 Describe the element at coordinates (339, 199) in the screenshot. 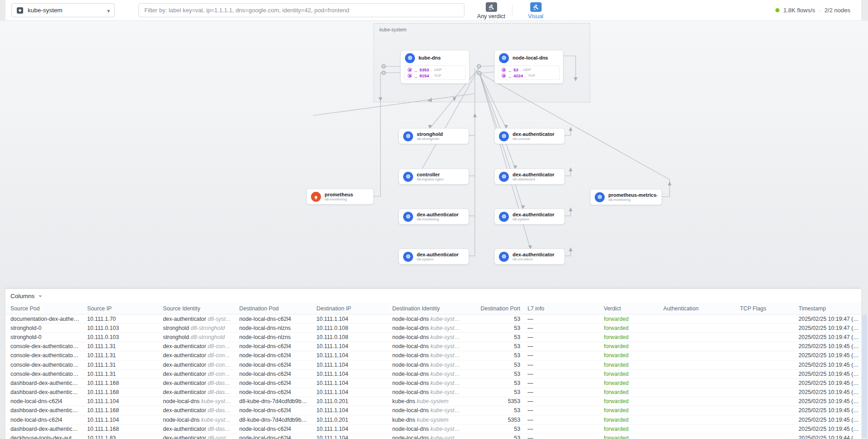

I see `node-subtitle: d8-monitoring` at that location.